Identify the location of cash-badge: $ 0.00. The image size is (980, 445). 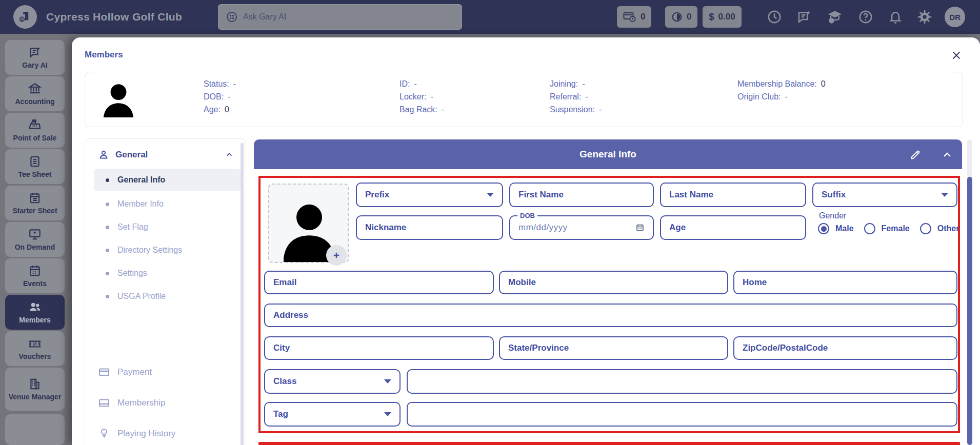
(722, 17).